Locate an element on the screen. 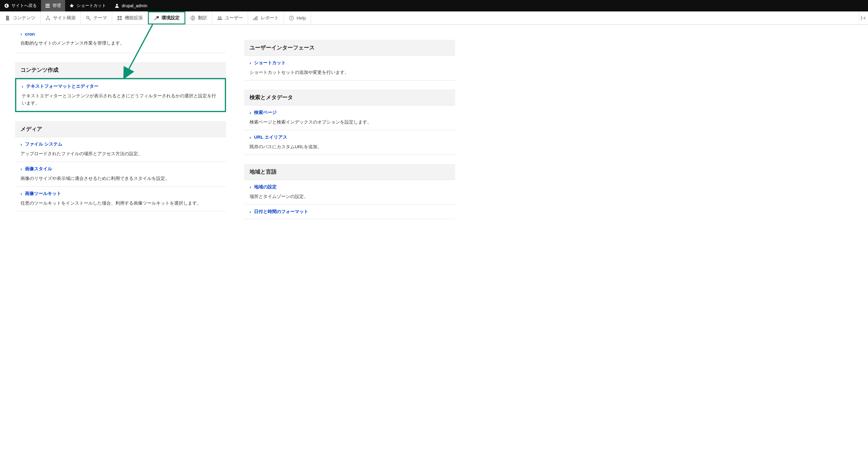 Image resolution: width=868 pixels, height=452 pixels. item-cron: › cron 自動的なサイトのメンテナンス作業を管理します。 is located at coordinates (121, 40).